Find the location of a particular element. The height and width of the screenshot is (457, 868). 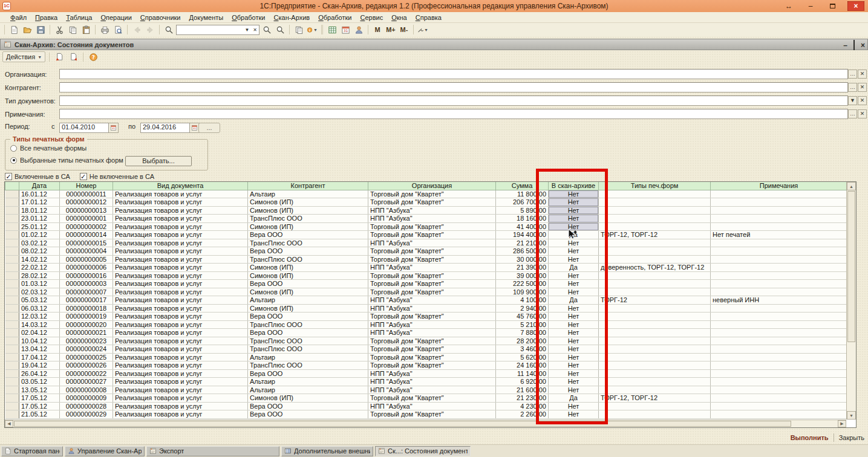

cell-number: 00000000003 is located at coordinates (86, 284).